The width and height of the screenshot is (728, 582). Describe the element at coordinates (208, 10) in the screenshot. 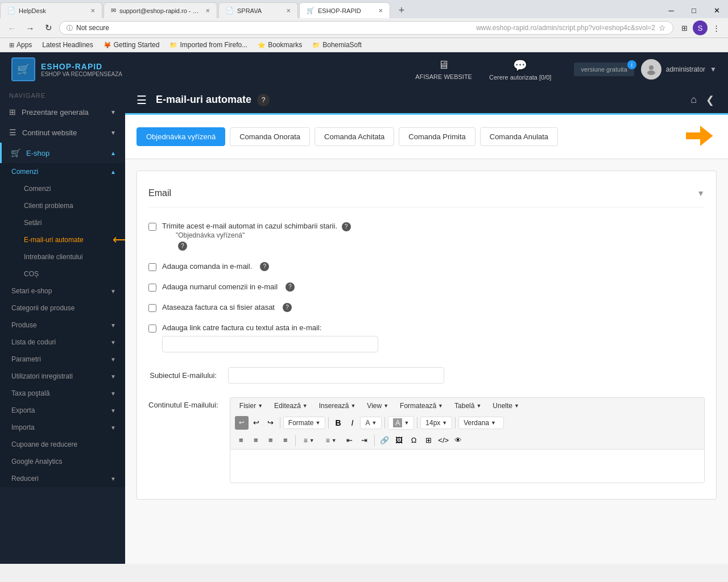

I see `tab-close-2: ×` at that location.